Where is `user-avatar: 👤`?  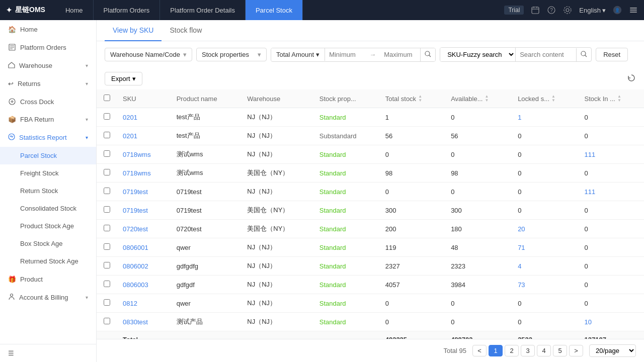 user-avatar: 👤 is located at coordinates (617, 10).